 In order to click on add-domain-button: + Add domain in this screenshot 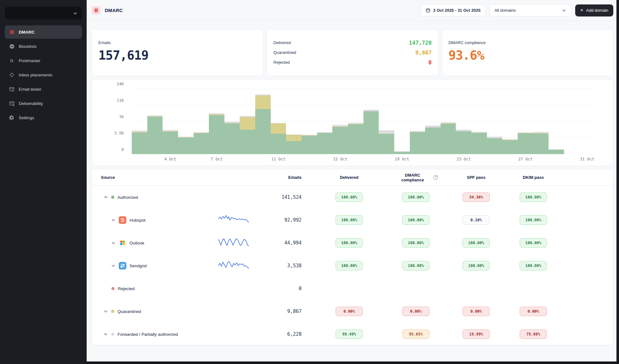, I will do `click(594, 10)`.